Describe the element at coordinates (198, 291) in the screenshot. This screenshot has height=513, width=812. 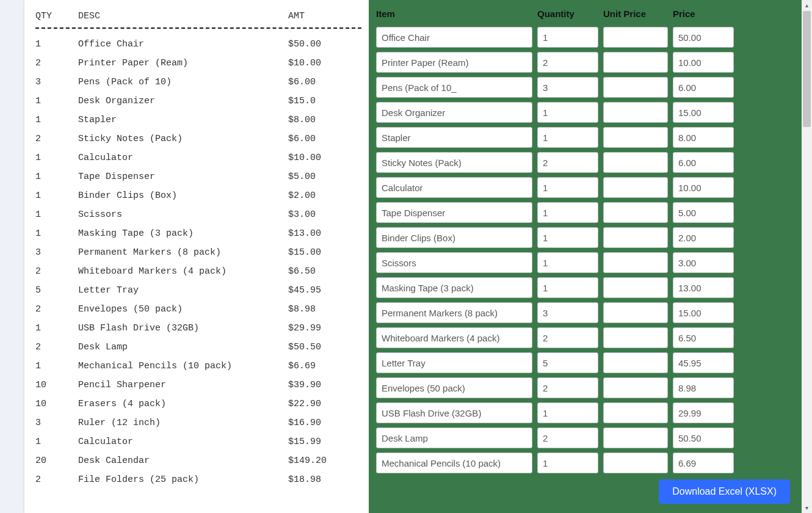
I see `receipt-row: 5Letter Tray$45.95` at that location.